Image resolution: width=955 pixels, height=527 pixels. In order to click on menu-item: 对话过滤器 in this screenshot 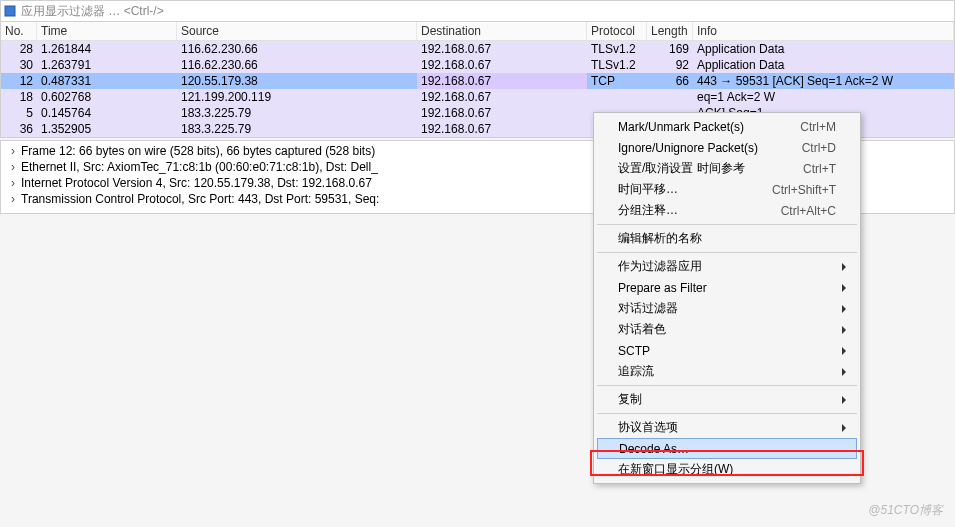, I will do `click(727, 308)`.